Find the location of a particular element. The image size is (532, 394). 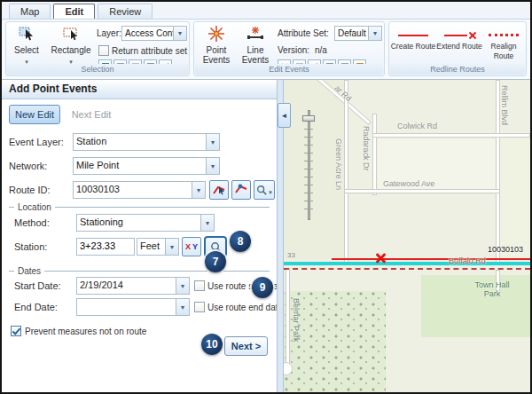

rectangle-select-icon is located at coordinates (71, 35).